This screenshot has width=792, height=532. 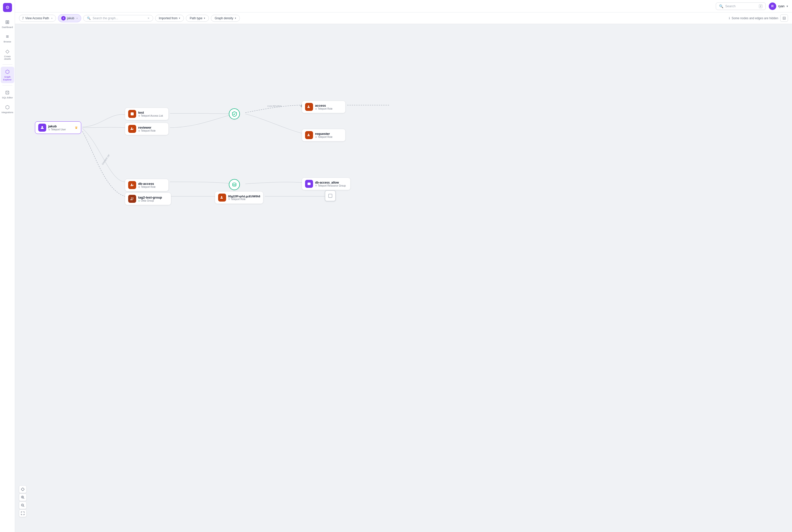 What do you see at coordinates (23, 513) in the screenshot?
I see `fit-button` at bounding box center [23, 513].